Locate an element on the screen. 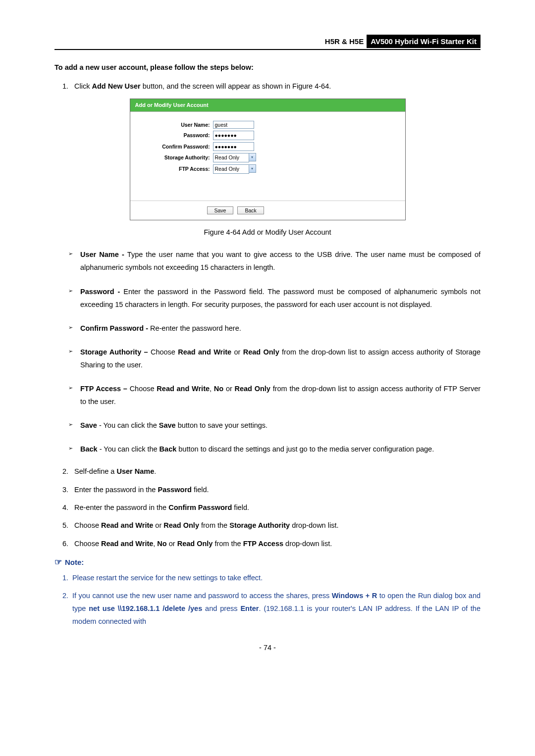  step-3: Enter the password in the Password field… is located at coordinates (275, 490).